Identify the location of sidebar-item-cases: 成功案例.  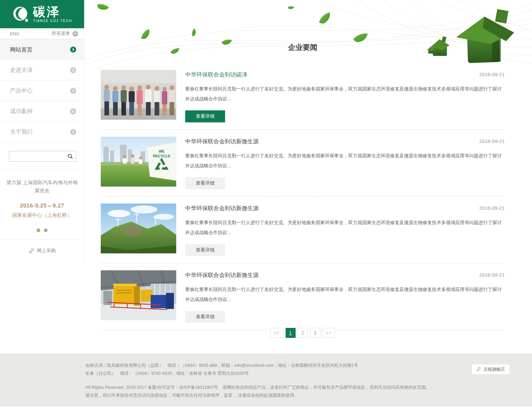
(42, 111).